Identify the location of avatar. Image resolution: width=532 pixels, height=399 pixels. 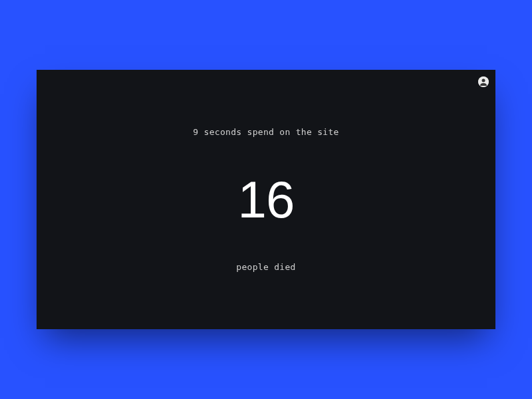
(483, 82).